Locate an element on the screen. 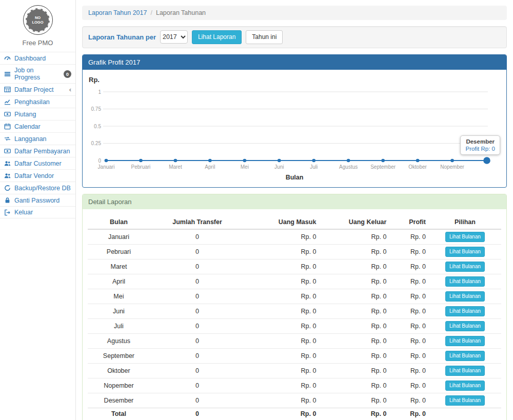  sidebar-item-ganti-password: Ganti Password is located at coordinates (38, 200).